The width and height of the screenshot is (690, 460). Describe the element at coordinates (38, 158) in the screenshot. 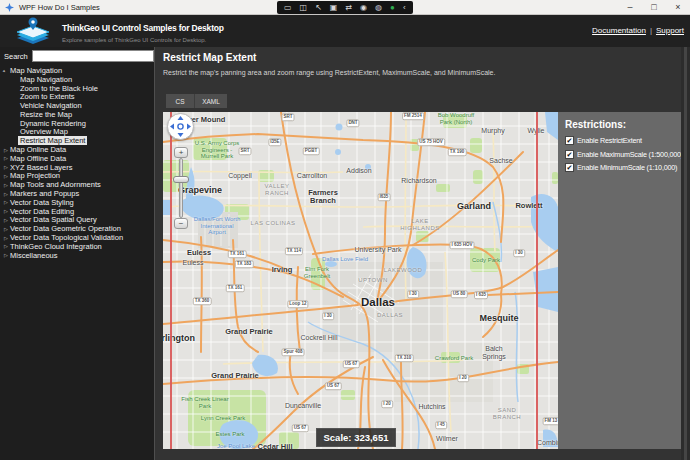

I see `tree-item-label: Map Offline Data` at that location.